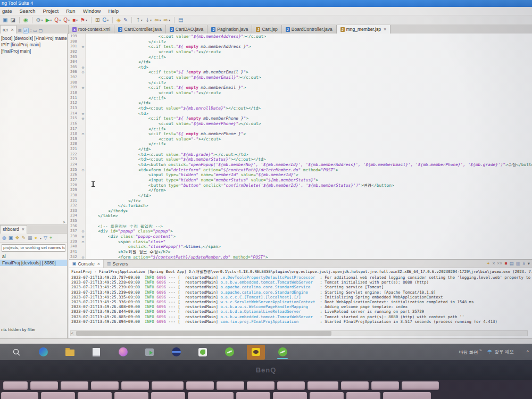 The height and width of the screenshot is (399, 532). I want to click on dashboard-filter-input: projects, or working set names to mat, so click(34, 248).